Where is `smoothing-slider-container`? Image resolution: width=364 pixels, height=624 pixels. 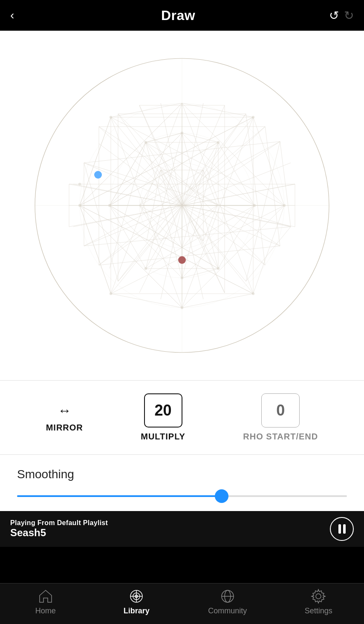 smoothing-slider-container is located at coordinates (182, 496).